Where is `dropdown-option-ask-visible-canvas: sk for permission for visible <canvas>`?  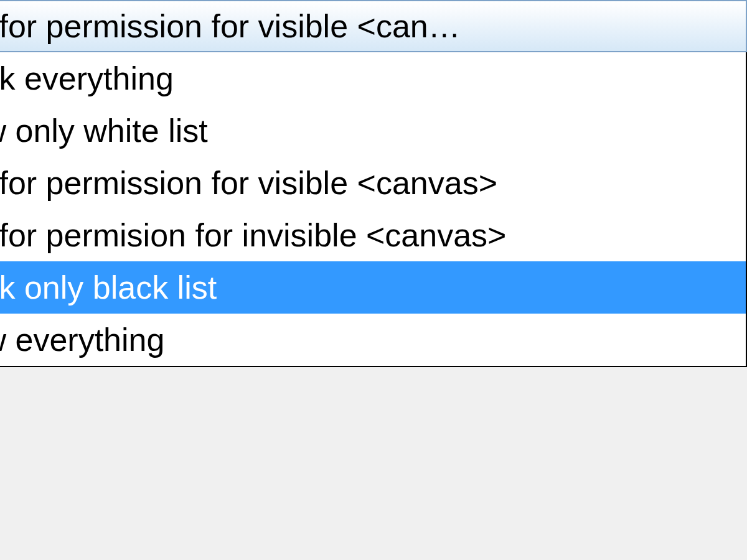 dropdown-option-ask-visible-canvas: sk for permission for visible <canvas> is located at coordinates (373, 183).